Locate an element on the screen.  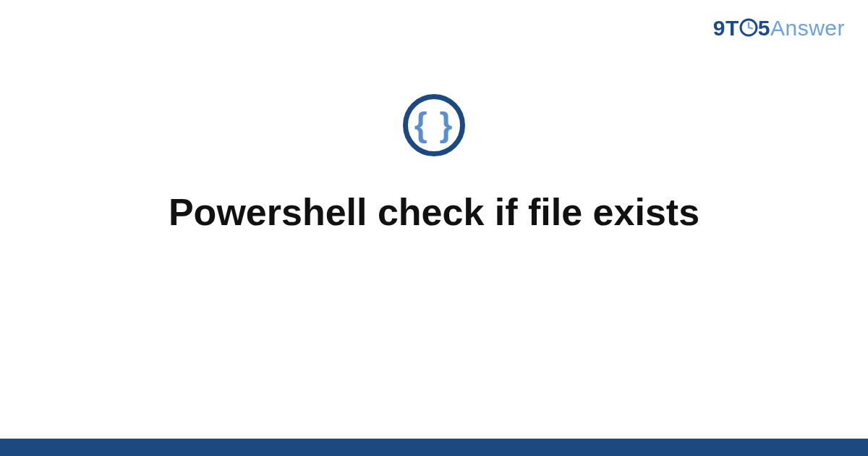
brand-part-9t: 9T is located at coordinates (726, 28).